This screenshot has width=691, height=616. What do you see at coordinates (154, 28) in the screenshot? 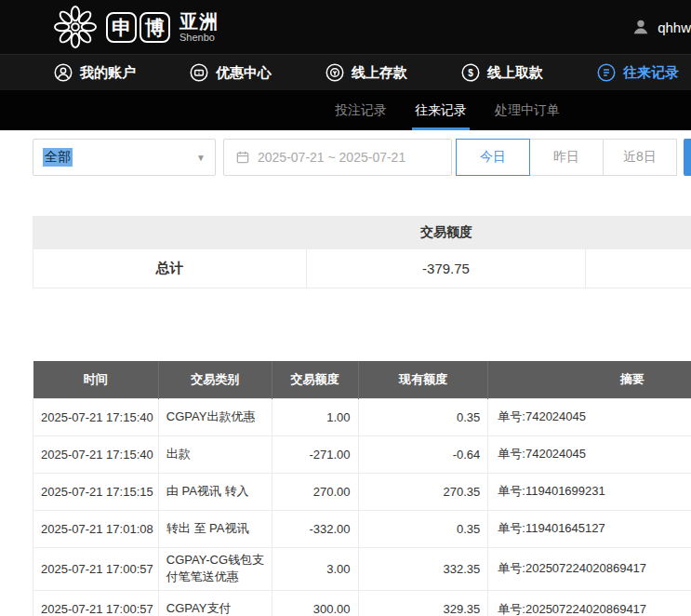
I see `brand-char-2: 博` at bounding box center [154, 28].